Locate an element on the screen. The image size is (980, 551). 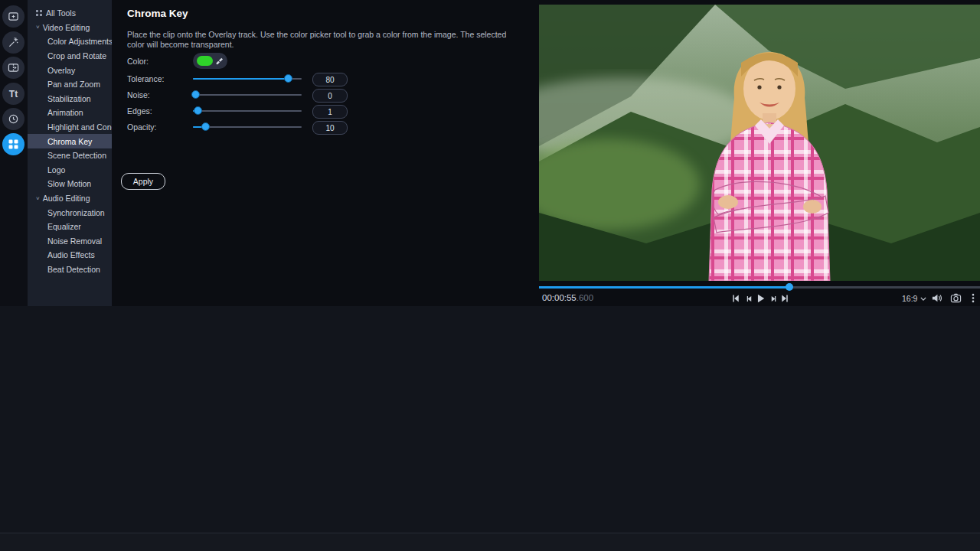
tool-item-scene-detection: Scene Detection is located at coordinates (70, 156).